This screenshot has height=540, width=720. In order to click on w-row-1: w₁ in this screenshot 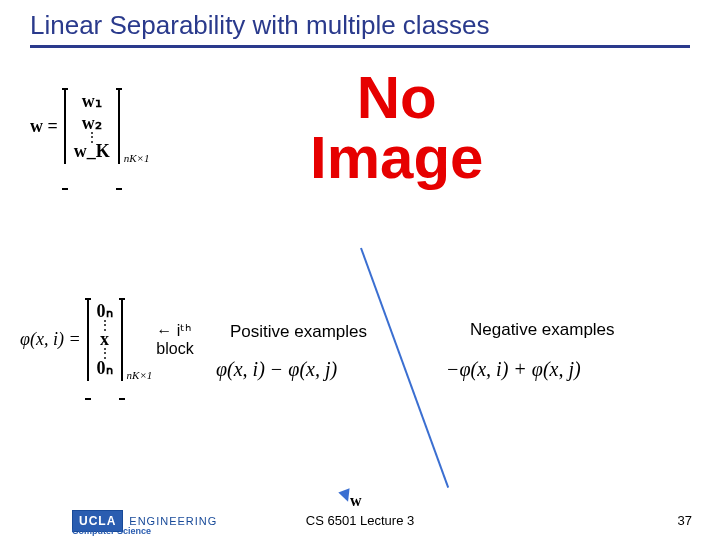, I will do `click(92, 101)`.